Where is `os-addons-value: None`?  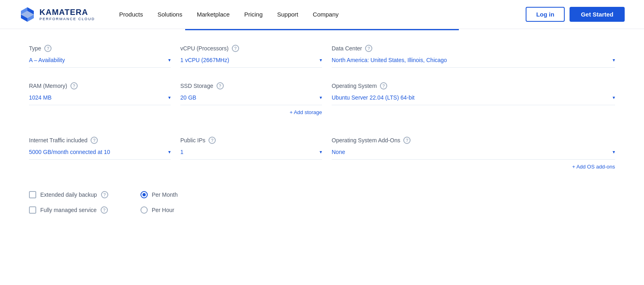 os-addons-value: None is located at coordinates (338, 152).